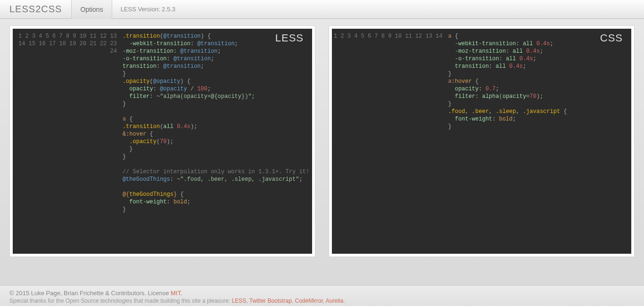  What do you see at coordinates (322, 293) in the screenshot?
I see `footer-copyright: © 2015 Luke Page, Brian Frichette & Cont…` at bounding box center [322, 293].